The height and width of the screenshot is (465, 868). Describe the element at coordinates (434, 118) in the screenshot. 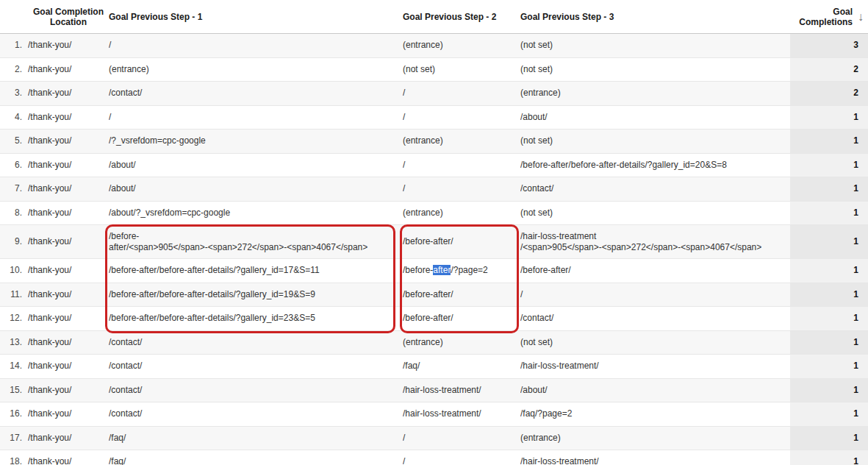

I see `table-row: 4. /thank-you/ / / /about/ 1` at that location.